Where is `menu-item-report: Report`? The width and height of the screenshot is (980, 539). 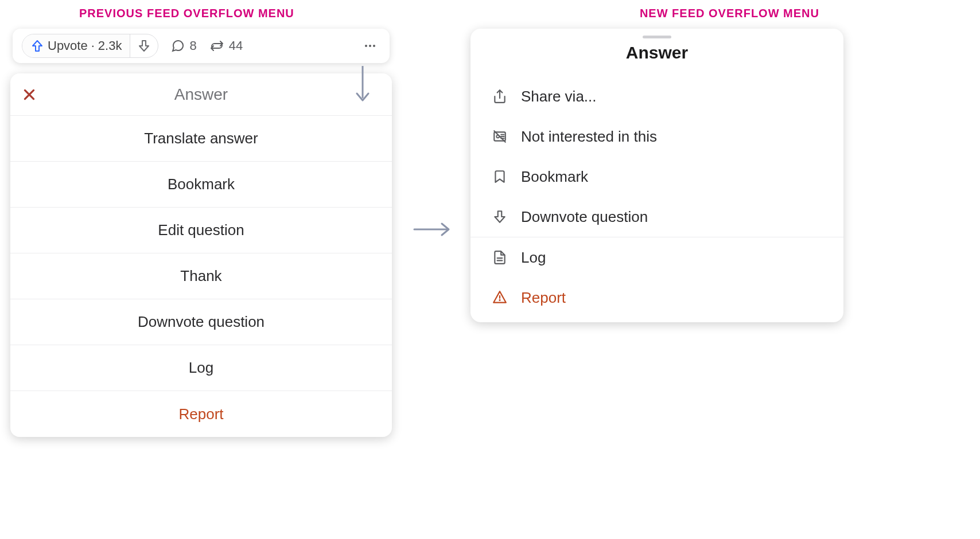
menu-item-report: Report is located at coordinates (201, 414).